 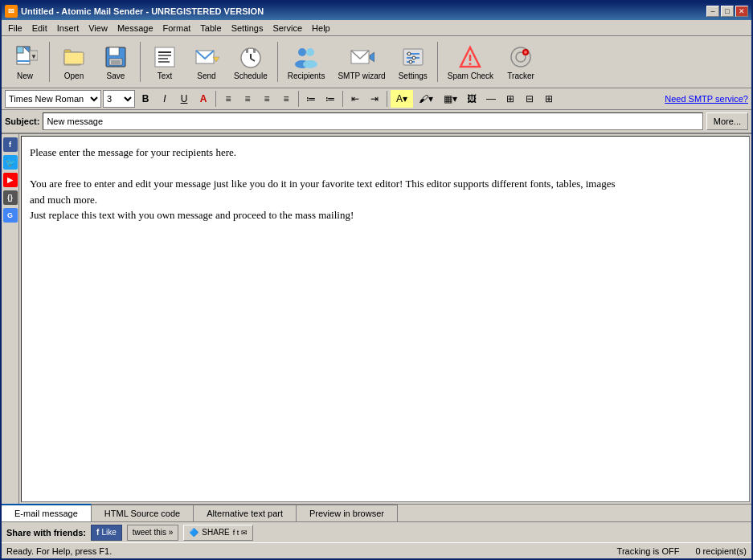 I want to click on smtp-label: SMTP wizard, so click(x=362, y=76).